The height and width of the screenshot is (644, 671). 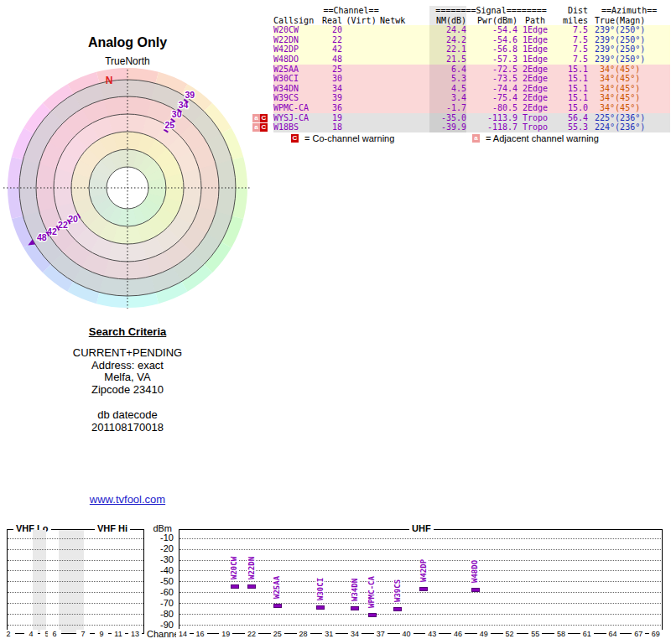 I want to click on cell-real-channel: 20, so click(x=332, y=30).